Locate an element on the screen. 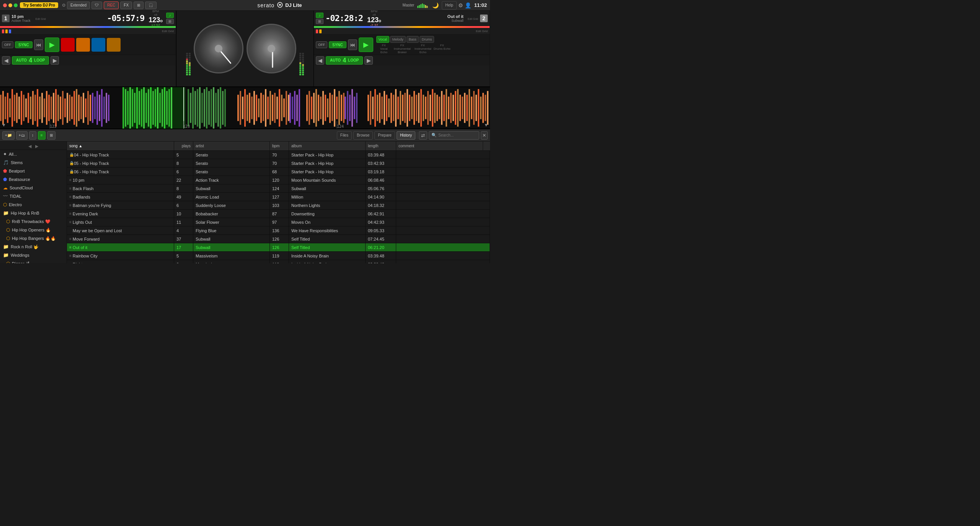 This screenshot has width=980, height=526. deck1-loop-control: AUTO 4 LOOP is located at coordinates (31, 60).